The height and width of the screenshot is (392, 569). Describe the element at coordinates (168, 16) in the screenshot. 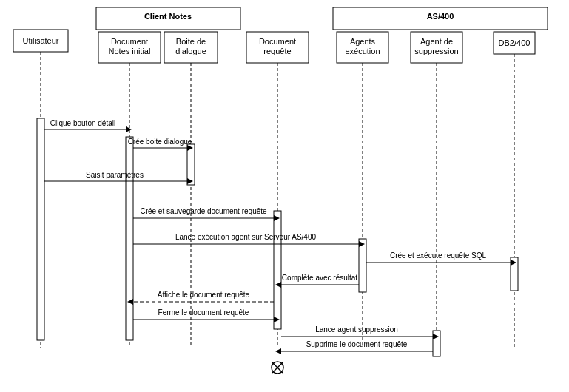

I see `svg-text: Client Notes` at that location.